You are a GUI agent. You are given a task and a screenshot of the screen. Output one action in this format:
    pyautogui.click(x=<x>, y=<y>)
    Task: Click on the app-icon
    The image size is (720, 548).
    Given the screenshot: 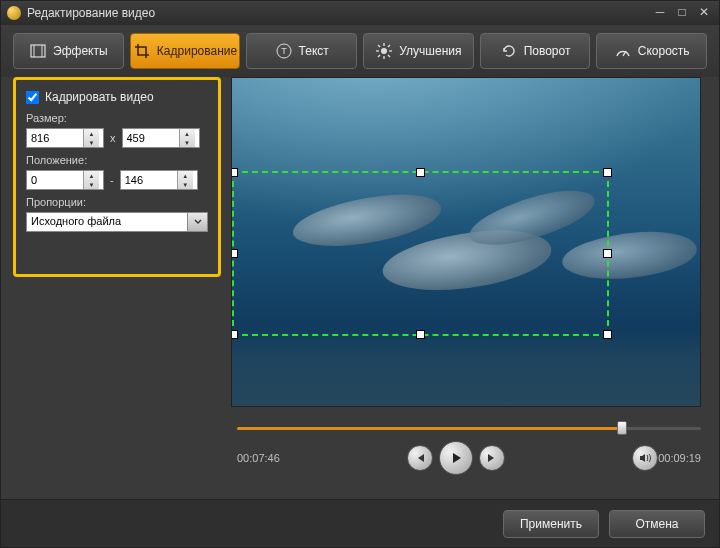 What is the action you would take?
    pyautogui.click(x=14, y=13)
    